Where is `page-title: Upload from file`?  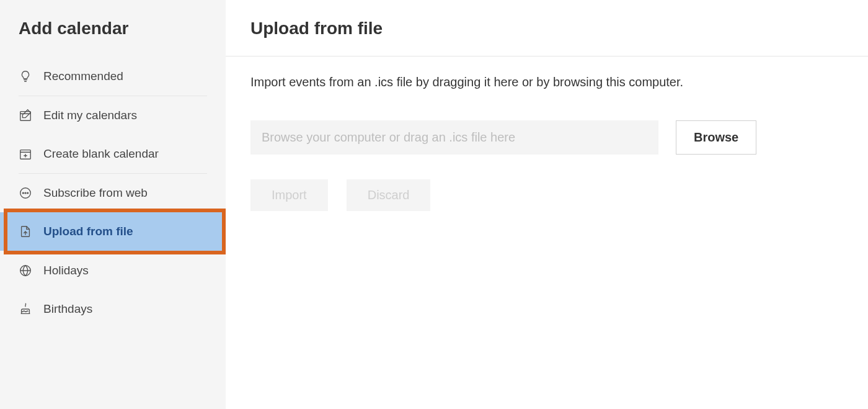 page-title: Upload from file is located at coordinates (547, 37).